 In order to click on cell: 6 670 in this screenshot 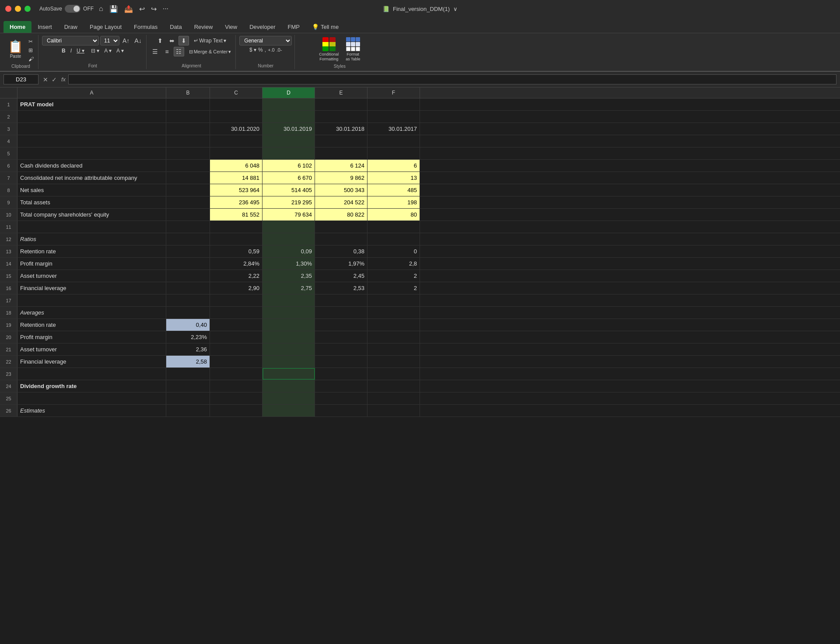, I will do `click(289, 178)`.